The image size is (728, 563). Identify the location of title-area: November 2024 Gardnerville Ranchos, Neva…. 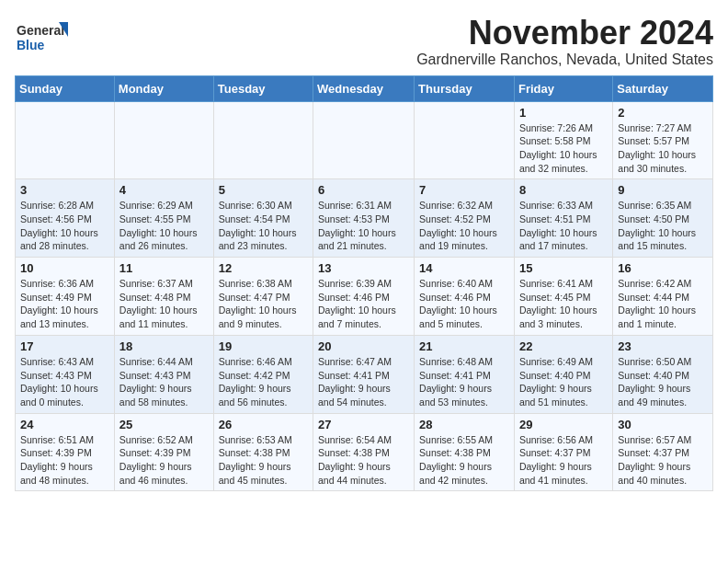
(564, 41).